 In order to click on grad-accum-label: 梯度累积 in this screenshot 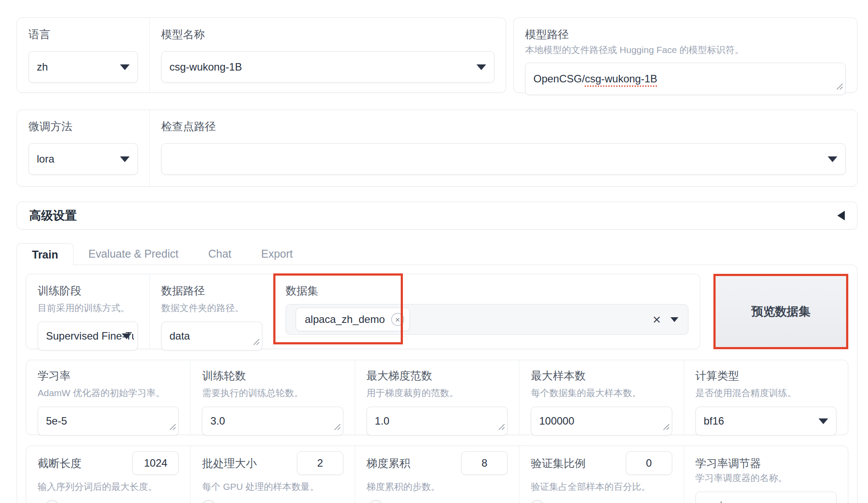, I will do `click(388, 462)`.